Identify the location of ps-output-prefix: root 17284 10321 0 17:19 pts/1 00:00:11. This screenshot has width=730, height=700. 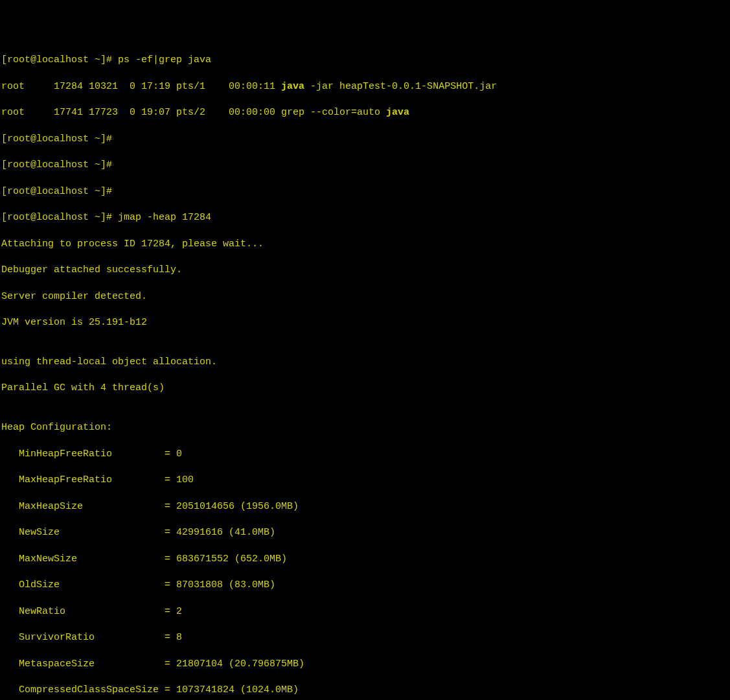
(141, 87).